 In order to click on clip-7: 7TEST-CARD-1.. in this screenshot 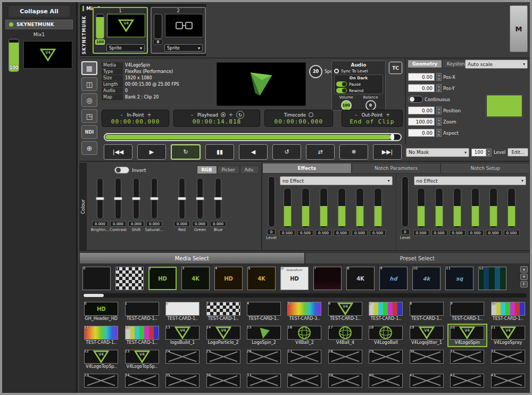, I will do `click(386, 311)`.